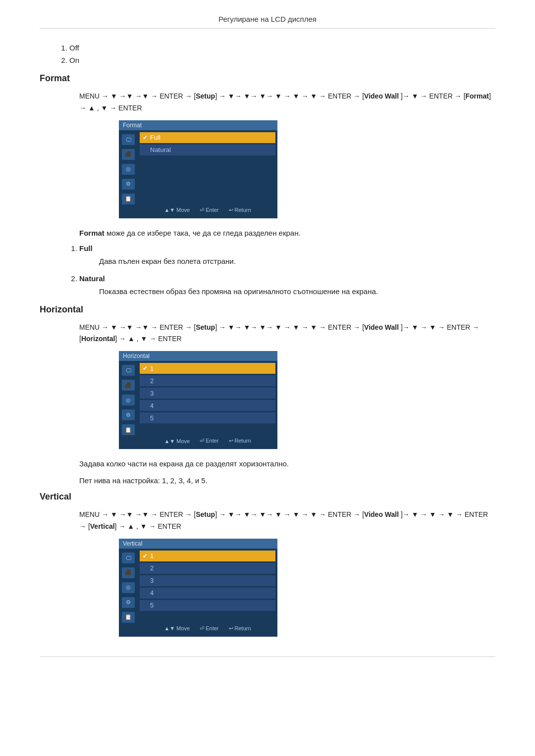 This screenshot has height=756, width=535. What do you see at coordinates (240, 210) in the screenshot?
I see `footer-return: ↩ Return` at bounding box center [240, 210].